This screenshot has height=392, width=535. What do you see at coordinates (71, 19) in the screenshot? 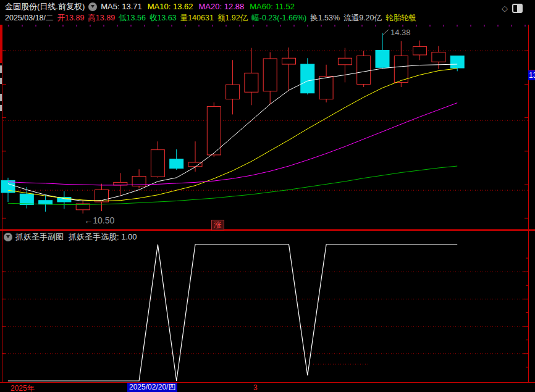
I see `quote-field: 开13.89` at bounding box center [71, 19].